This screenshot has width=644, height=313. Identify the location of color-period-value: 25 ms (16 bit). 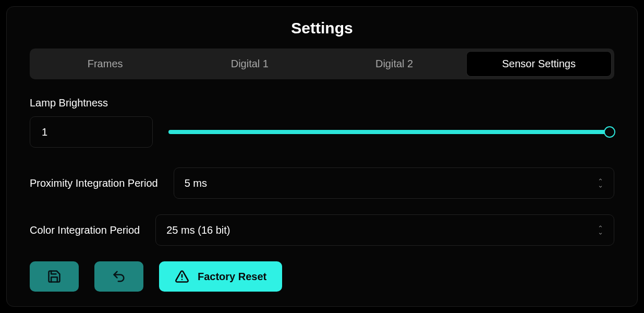
(198, 231).